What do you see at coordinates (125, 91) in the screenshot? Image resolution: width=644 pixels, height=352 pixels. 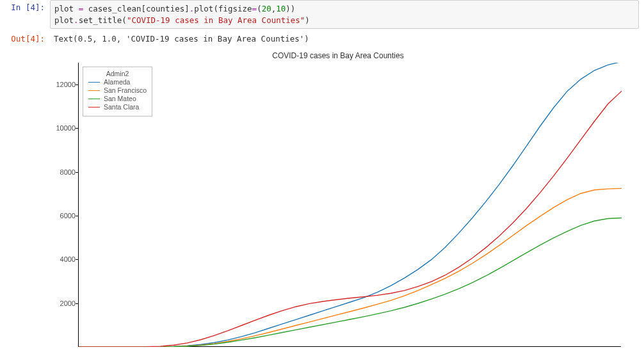 I see `legend-label: San Francisco` at bounding box center [125, 91].